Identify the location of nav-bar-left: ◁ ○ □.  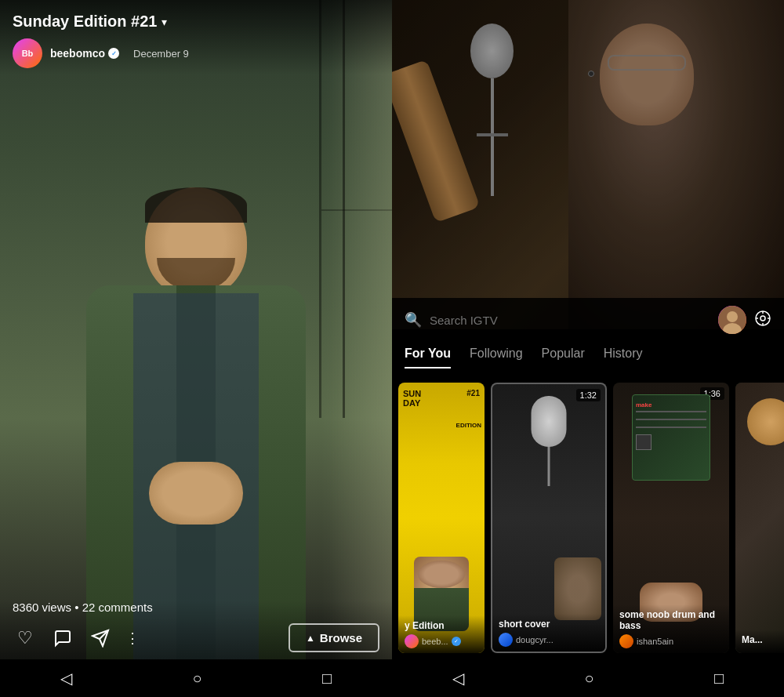
(196, 678).